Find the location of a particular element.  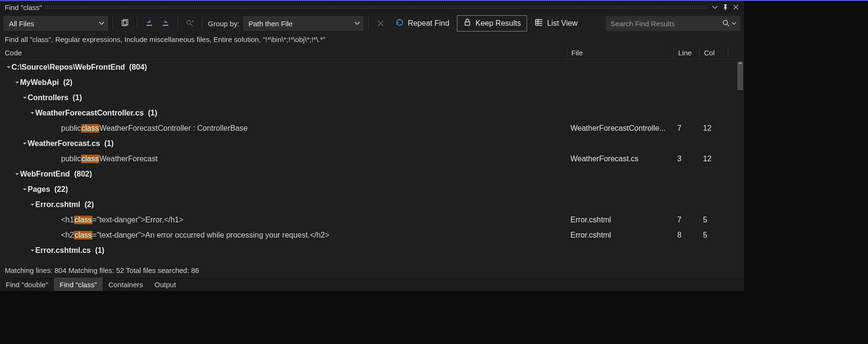

tab-containers: Containers is located at coordinates (126, 284).